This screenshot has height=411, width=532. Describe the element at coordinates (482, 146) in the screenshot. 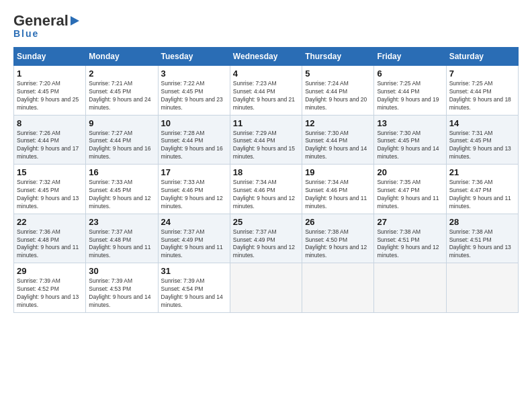

I see `day-info: Sunrise: 7:31 AM Sunset: 4:45 PM Dayligh…` at that location.